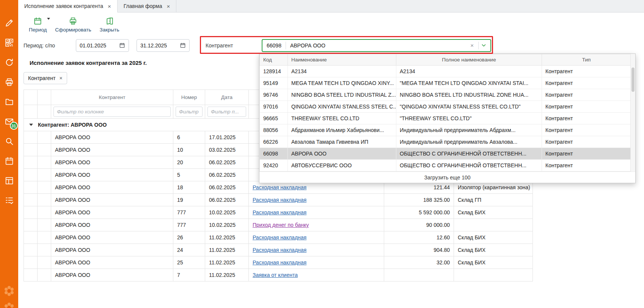 The image size is (644, 308). I want to click on cell-number: 10, so click(189, 150).